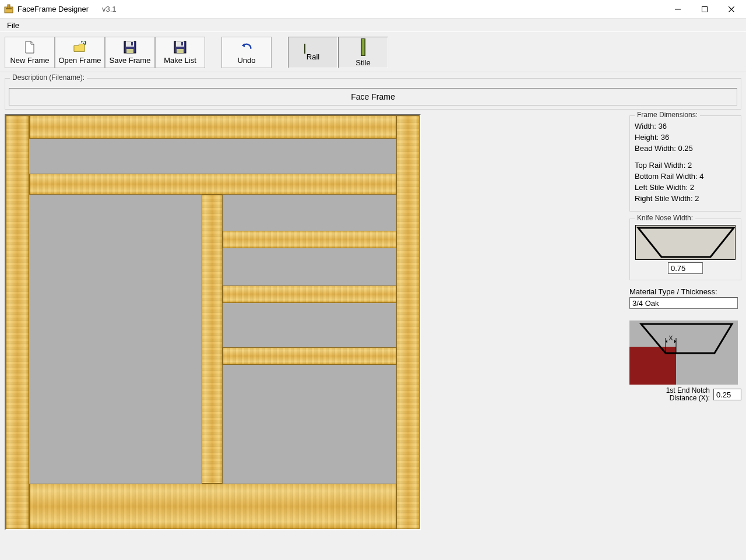 This screenshot has height=560, width=746. What do you see at coordinates (727, 395) in the screenshot?
I see `end-notch-input` at bounding box center [727, 395].